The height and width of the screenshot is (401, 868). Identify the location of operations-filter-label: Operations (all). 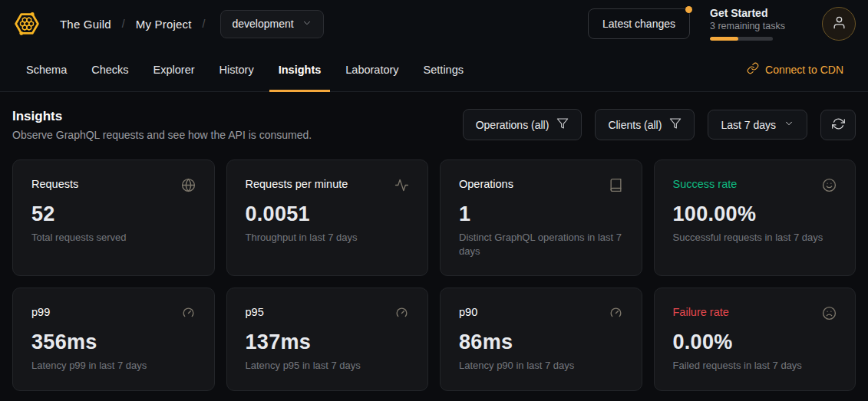
(513, 125).